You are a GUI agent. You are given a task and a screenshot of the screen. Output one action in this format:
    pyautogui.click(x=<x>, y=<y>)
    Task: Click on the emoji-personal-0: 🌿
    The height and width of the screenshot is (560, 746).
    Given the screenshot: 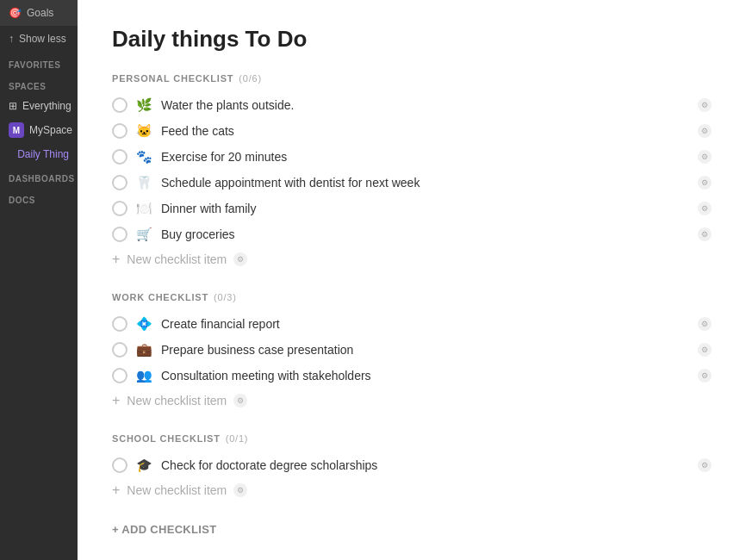 What is the action you would take?
    pyautogui.click(x=145, y=105)
    